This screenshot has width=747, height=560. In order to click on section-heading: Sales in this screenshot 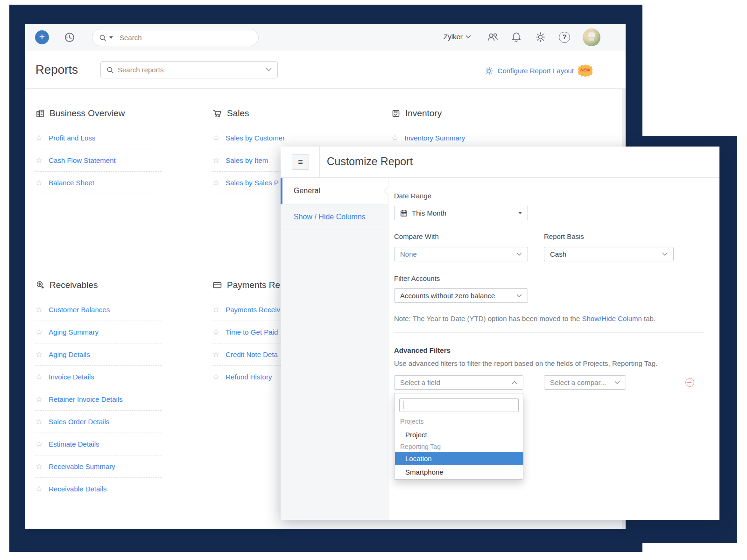, I will do `click(276, 118)`.